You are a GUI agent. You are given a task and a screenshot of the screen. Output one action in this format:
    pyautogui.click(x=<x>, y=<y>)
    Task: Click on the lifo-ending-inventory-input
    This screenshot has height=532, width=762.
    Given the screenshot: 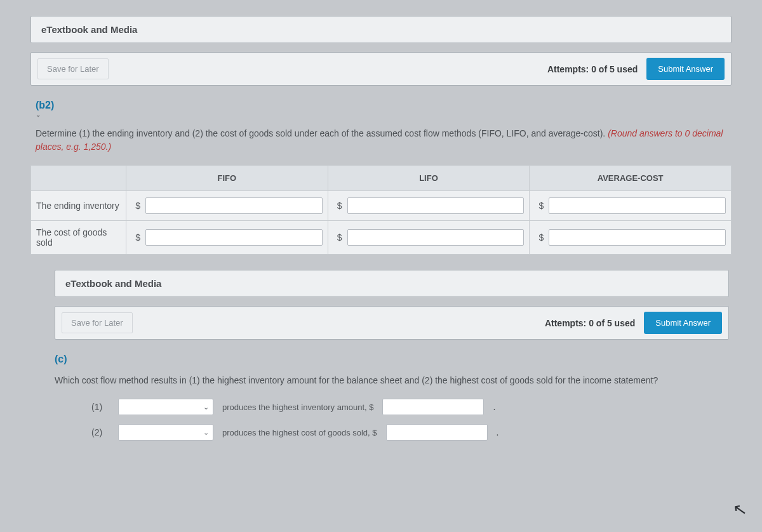 What is the action you would take?
    pyautogui.click(x=436, y=206)
    